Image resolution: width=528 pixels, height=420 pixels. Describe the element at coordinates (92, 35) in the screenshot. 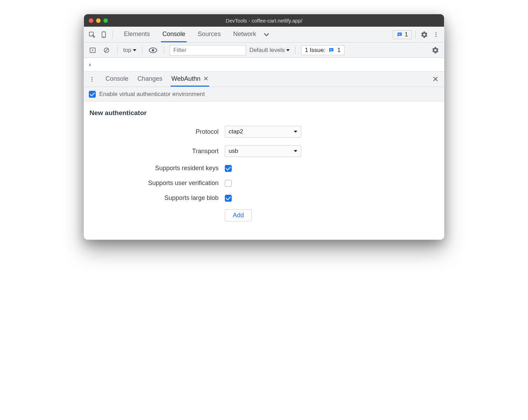

I see `inspect-element-icon` at that location.